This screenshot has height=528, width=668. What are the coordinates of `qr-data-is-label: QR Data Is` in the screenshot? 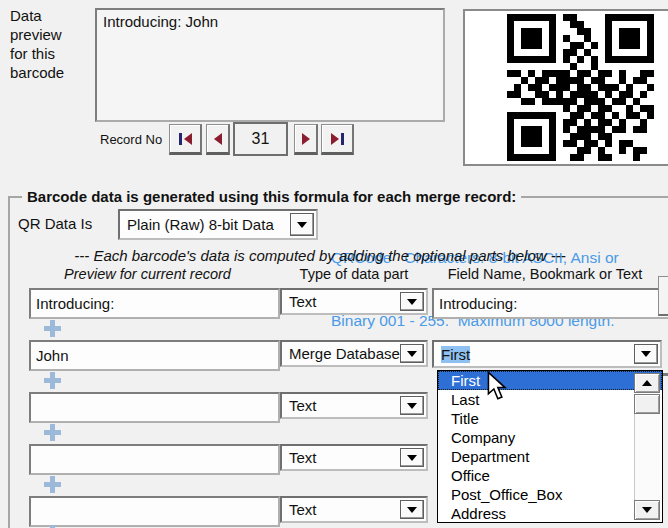 It's located at (55, 224).